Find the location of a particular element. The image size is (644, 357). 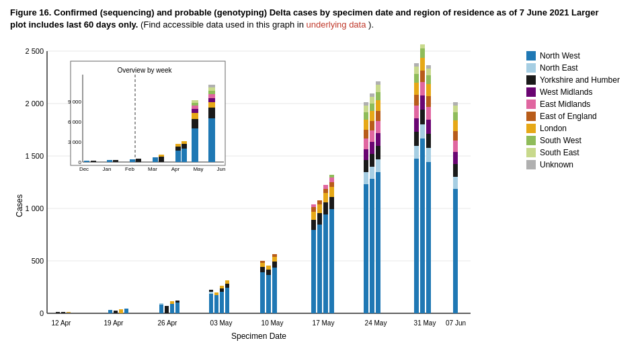

svg-text: 07 Jun is located at coordinates (456, 323).